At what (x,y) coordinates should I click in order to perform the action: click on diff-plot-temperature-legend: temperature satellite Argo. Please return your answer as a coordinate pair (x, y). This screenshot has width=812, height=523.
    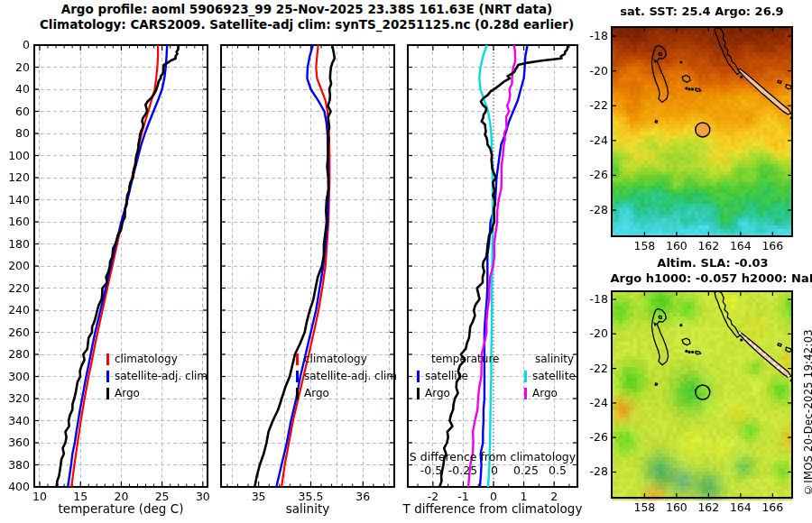
    Looking at the image, I should click on (458, 377).